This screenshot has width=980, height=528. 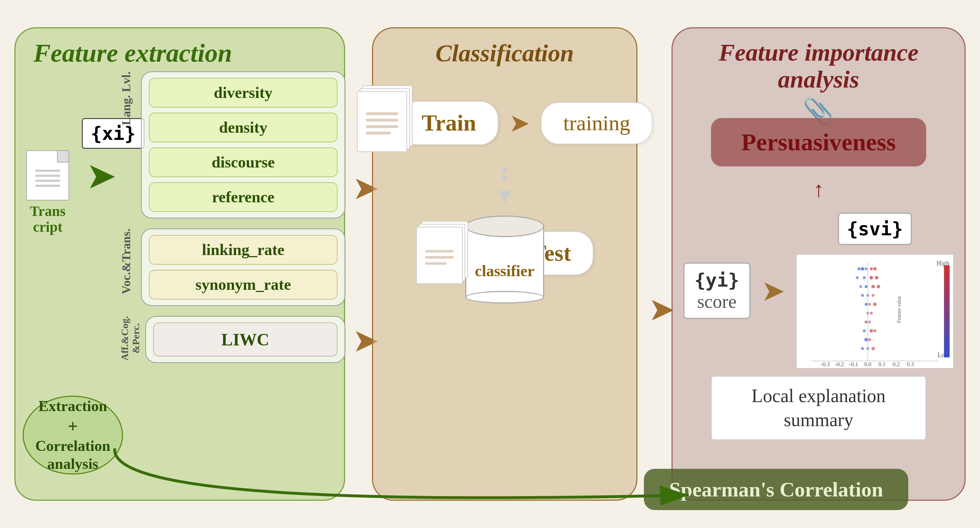 I want to click on cylinder-bottom, so click(x=504, y=297).